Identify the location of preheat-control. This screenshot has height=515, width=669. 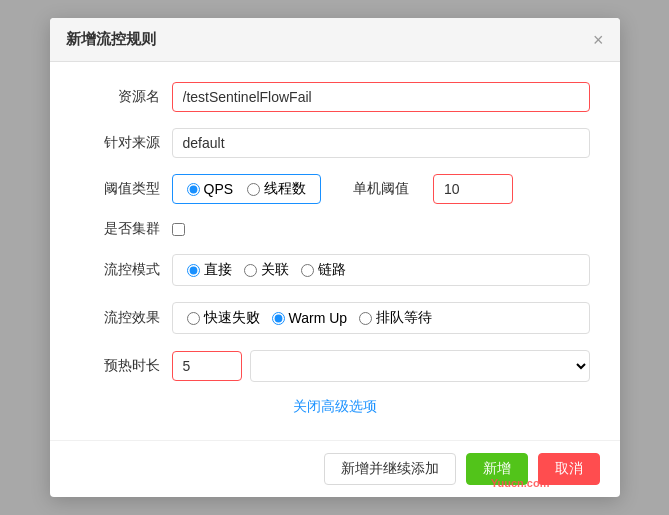
(381, 366).